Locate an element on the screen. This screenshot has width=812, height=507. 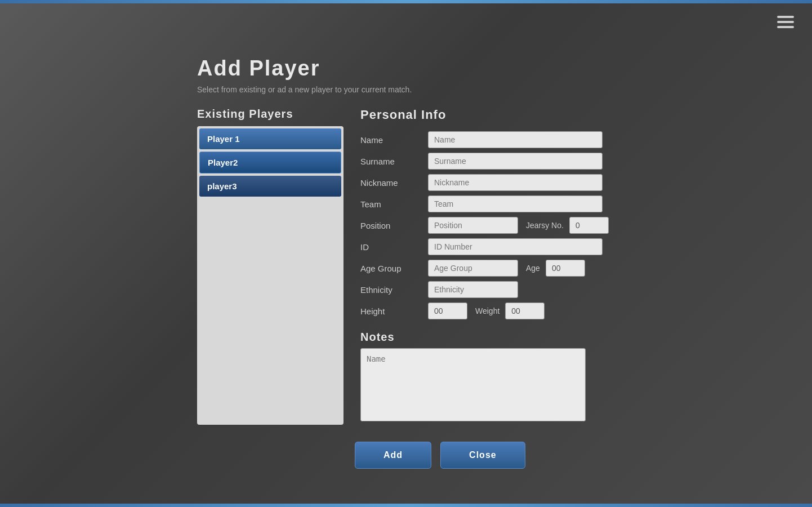
close-button: Close is located at coordinates (483, 455).